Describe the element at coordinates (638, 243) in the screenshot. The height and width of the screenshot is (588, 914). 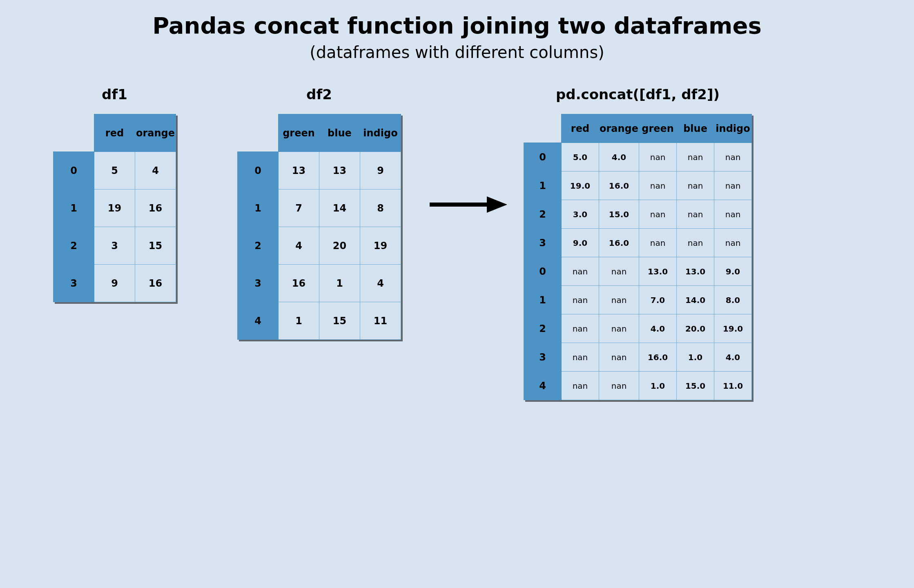
I see `table-row: 3 9.0 16.0 nan nan nan` at that location.